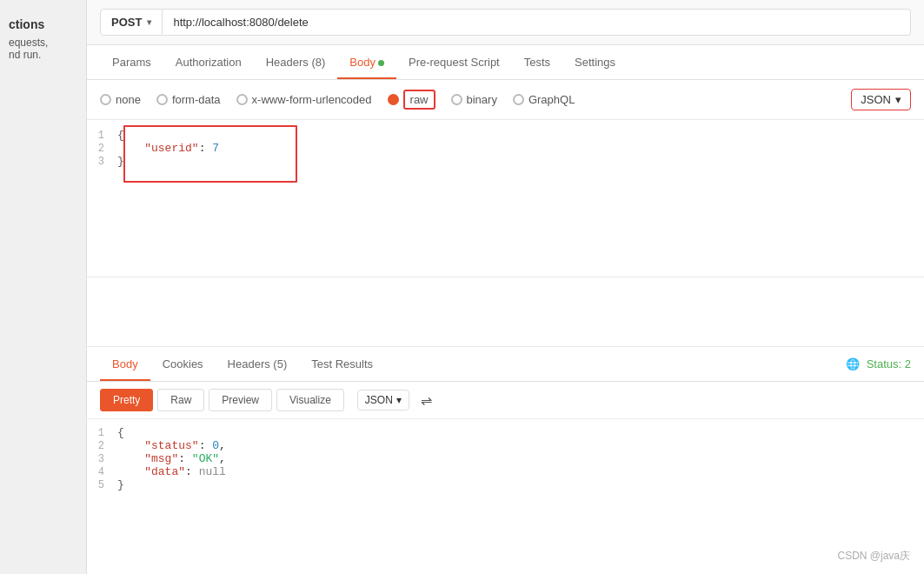 This screenshot has height=574, width=924. Describe the element at coordinates (150, 23) in the screenshot. I see `method-chevron-icon: ▾` at that location.